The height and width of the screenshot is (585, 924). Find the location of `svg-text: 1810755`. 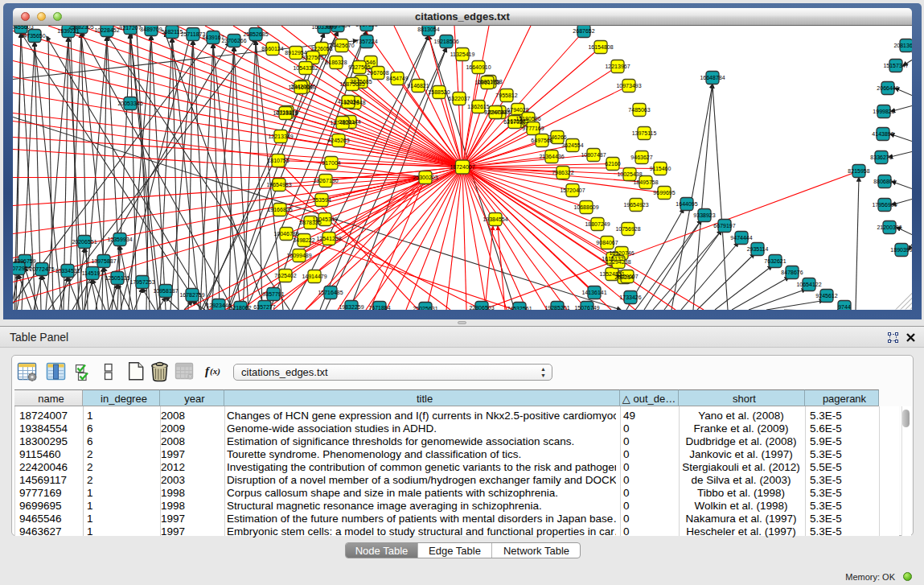

svg-text: 1810755 is located at coordinates (278, 161).